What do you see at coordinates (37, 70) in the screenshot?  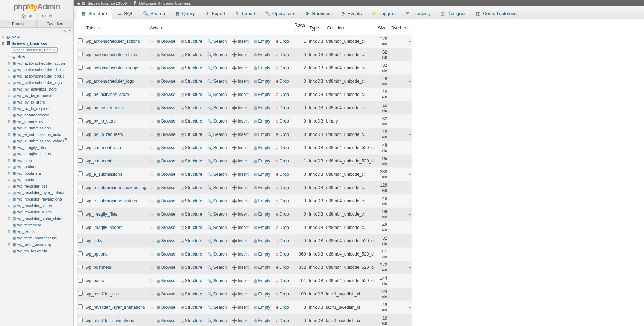 I see `tree-table: ⊞▦wp_actionscheduler_claim` at bounding box center [37, 70].